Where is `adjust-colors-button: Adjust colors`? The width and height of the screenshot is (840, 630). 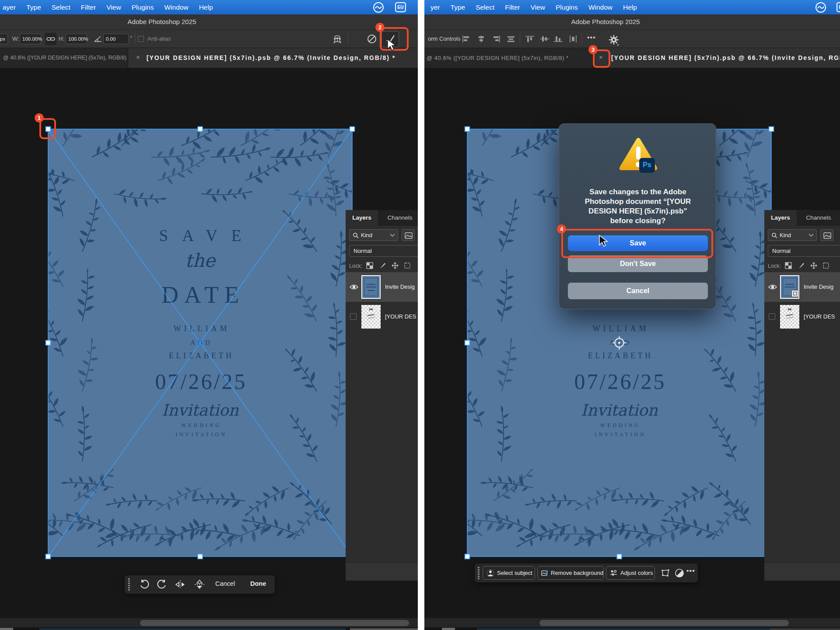
adjust-colors-button: Adjust colors is located at coordinates (630, 573).